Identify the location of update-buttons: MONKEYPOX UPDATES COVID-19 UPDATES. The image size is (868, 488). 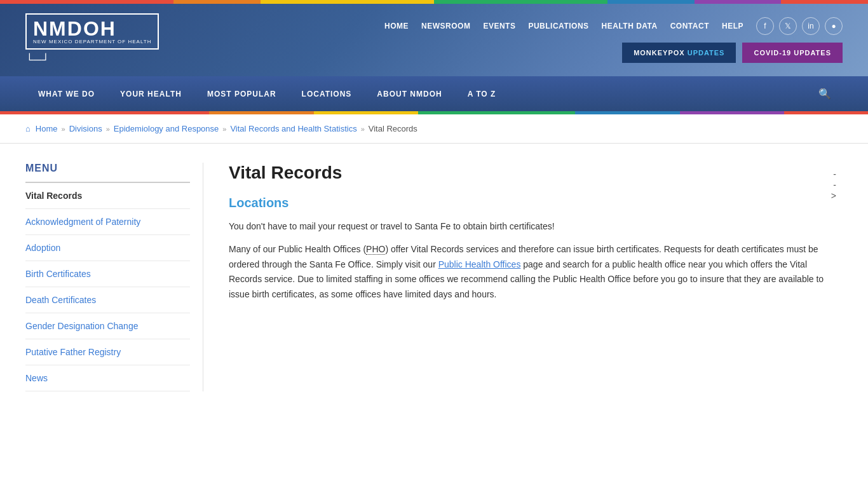
(732, 53).